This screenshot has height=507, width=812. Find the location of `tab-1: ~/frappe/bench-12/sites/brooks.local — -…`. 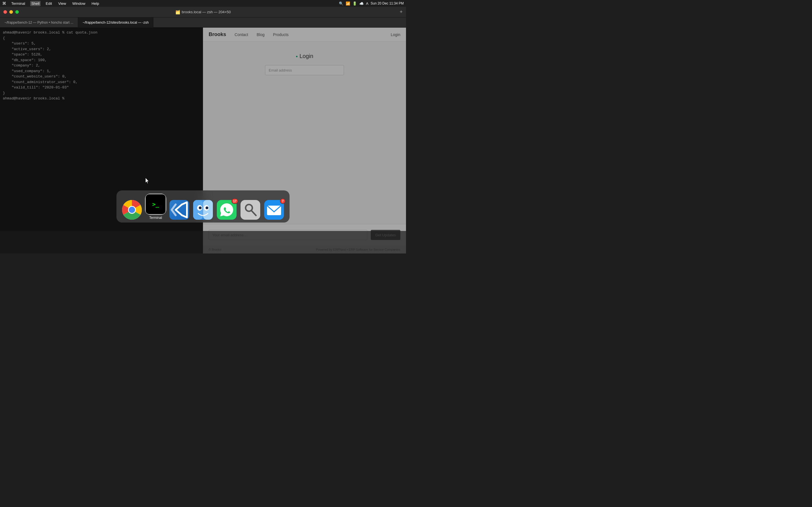

tab-1: ~/frappe/bench-12/sites/brooks.local — -… is located at coordinates (116, 22).